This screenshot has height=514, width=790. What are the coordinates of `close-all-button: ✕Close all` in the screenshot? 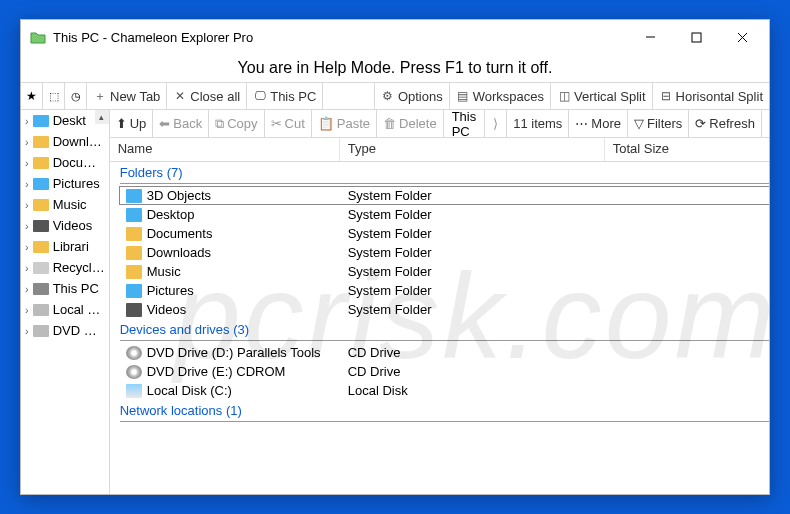 It's located at (207, 96).